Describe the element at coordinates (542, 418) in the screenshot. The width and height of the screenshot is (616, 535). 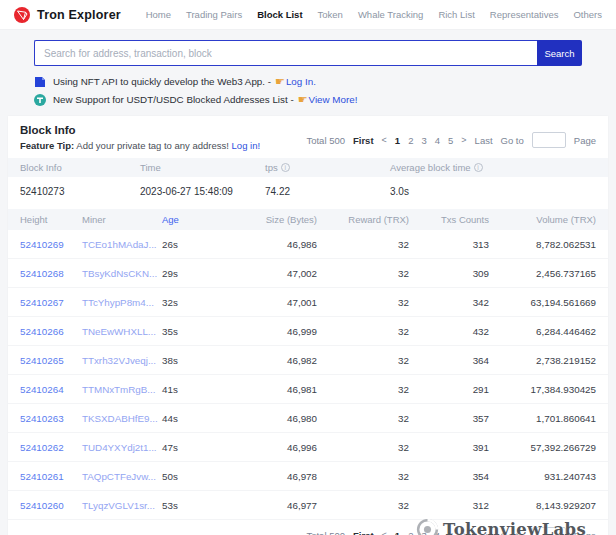
I see `block-volume: 1,701.860641` at that location.